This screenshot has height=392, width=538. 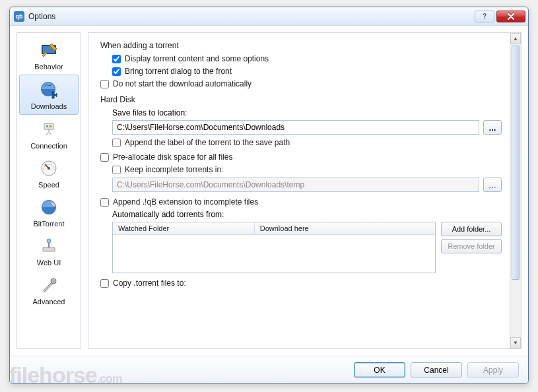 What do you see at coordinates (493, 370) in the screenshot?
I see `apply-button: Apply` at bounding box center [493, 370].